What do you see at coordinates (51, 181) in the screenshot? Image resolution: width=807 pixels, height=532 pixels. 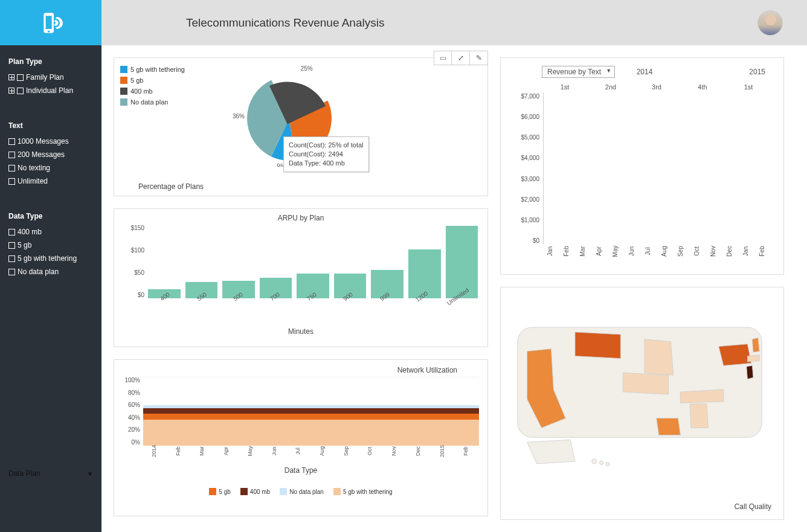 I see `sidebar-item-unlimited: Unlimited` at bounding box center [51, 181].